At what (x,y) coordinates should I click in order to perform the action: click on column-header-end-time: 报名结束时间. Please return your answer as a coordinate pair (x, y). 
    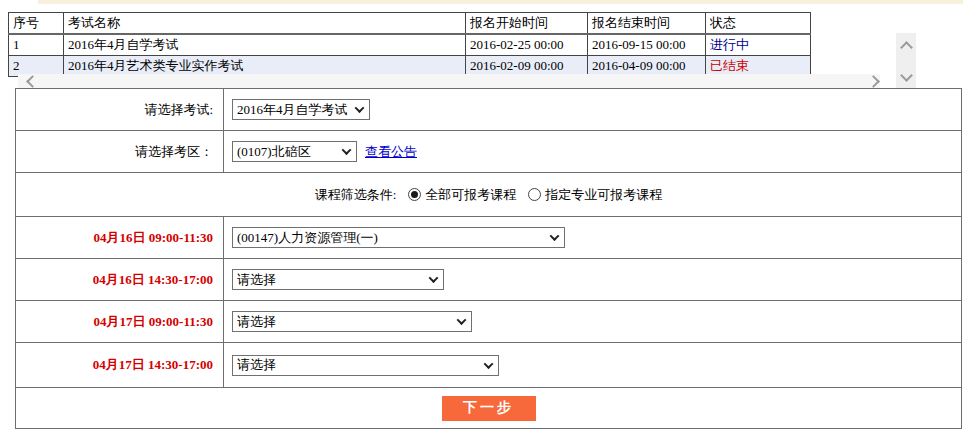
    Looking at the image, I should click on (647, 24).